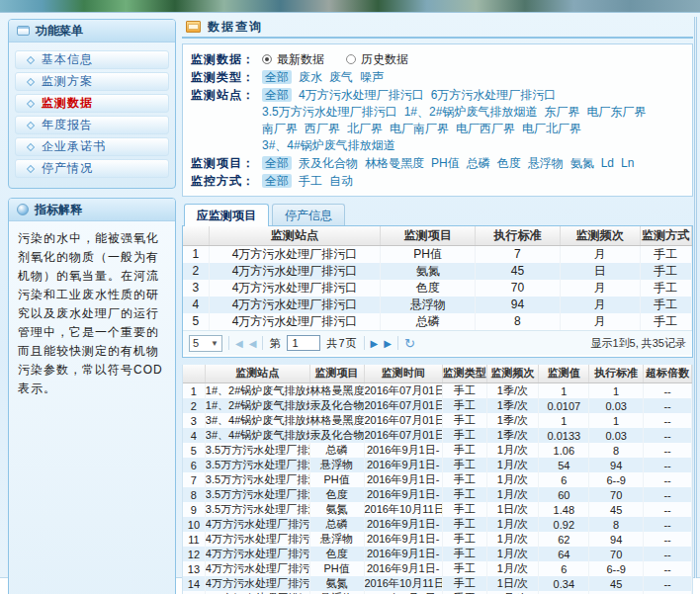 This screenshot has height=594, width=700. What do you see at coordinates (479, 163) in the screenshot?
I see `filter-option: 总磷` at bounding box center [479, 163].